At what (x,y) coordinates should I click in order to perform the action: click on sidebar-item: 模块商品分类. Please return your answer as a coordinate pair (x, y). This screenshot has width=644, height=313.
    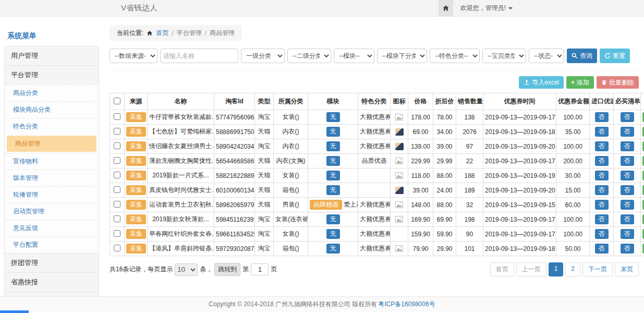
    Looking at the image, I should click on (52, 110).